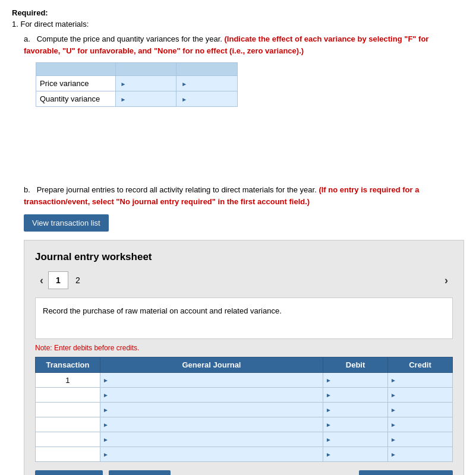  I want to click on credit-4: ►, so click(421, 425).